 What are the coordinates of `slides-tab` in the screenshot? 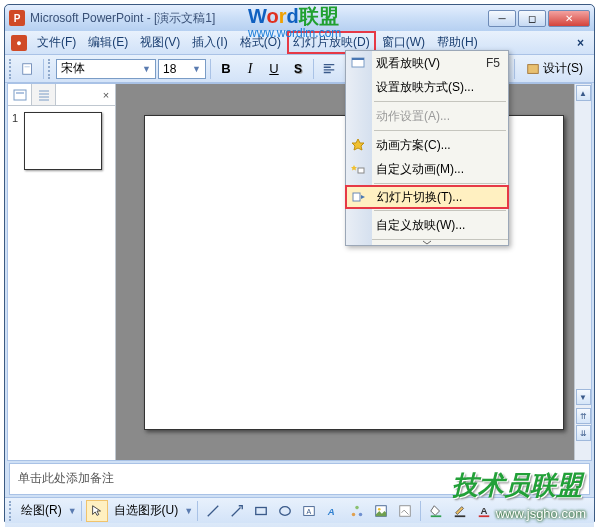 It's located at (20, 94).